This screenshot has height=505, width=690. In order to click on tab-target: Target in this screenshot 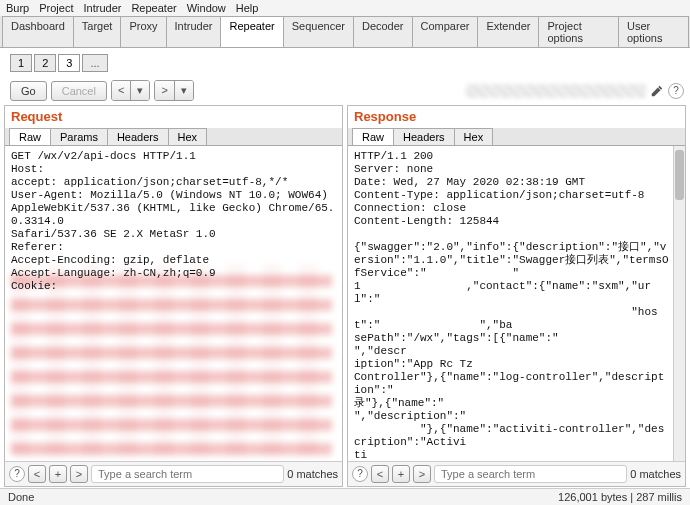, I will do `click(98, 32)`.